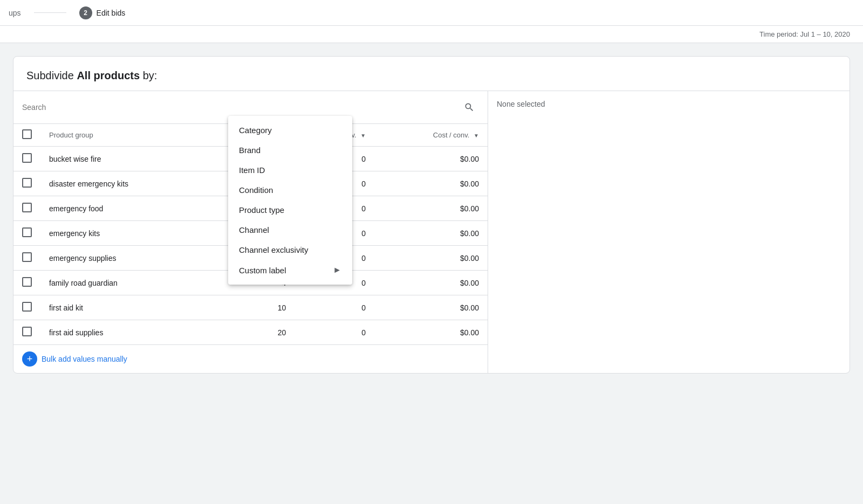  What do you see at coordinates (27, 135) in the screenshot?
I see `select-all-header` at bounding box center [27, 135].